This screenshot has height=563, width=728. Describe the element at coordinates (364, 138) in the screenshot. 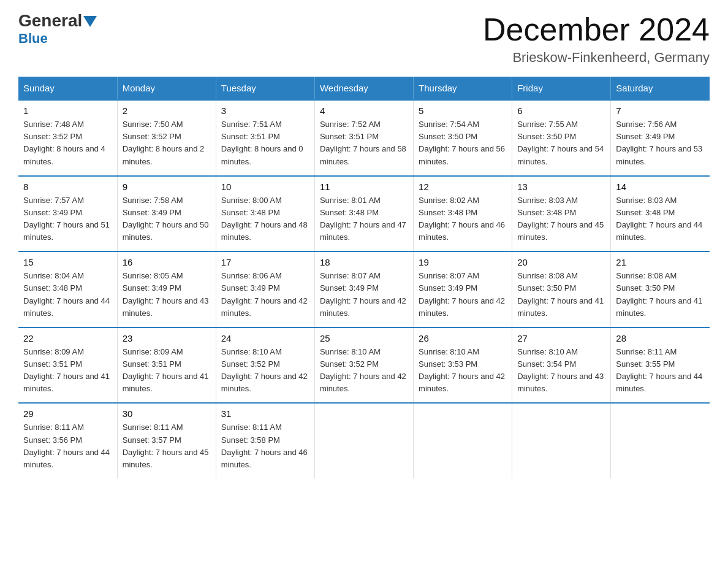

I see `calendar-week-row: 1 Sunrise: 7:48 AMSunset: 3:52 PMDayligh…` at that location.